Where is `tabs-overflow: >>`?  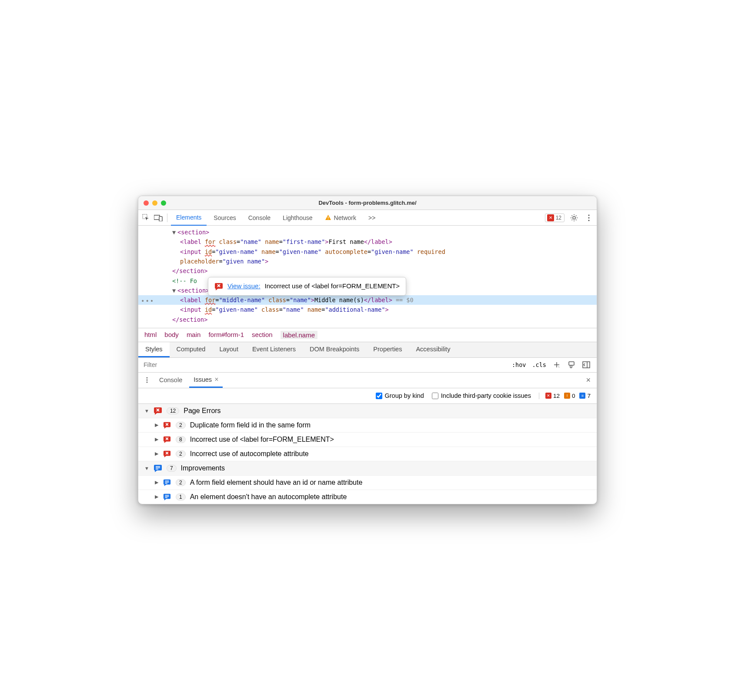 tabs-overflow: >> is located at coordinates (372, 218).